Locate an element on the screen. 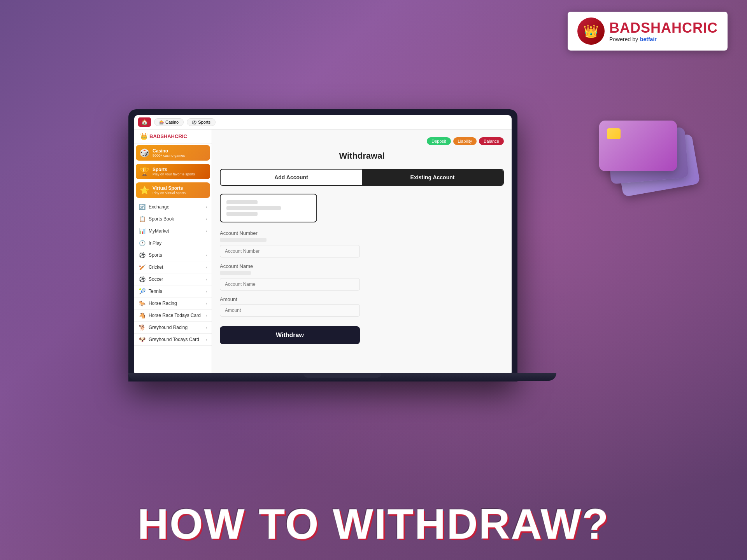  greyhound-icon: 🐕 is located at coordinates (142, 327).